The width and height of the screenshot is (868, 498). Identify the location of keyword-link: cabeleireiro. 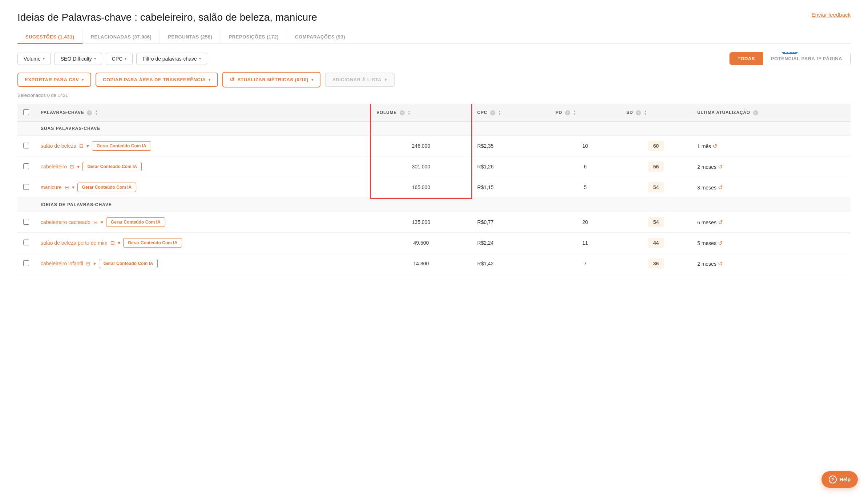
(54, 167).